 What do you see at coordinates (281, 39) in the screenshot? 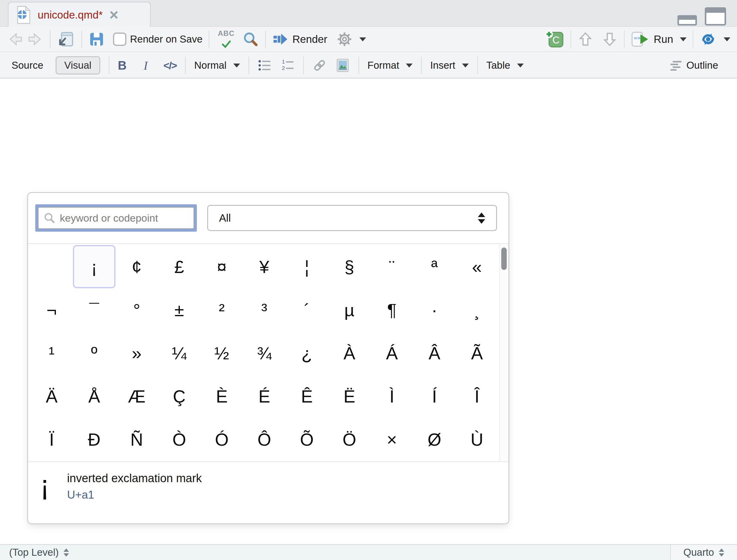
I see `render-icon` at bounding box center [281, 39].